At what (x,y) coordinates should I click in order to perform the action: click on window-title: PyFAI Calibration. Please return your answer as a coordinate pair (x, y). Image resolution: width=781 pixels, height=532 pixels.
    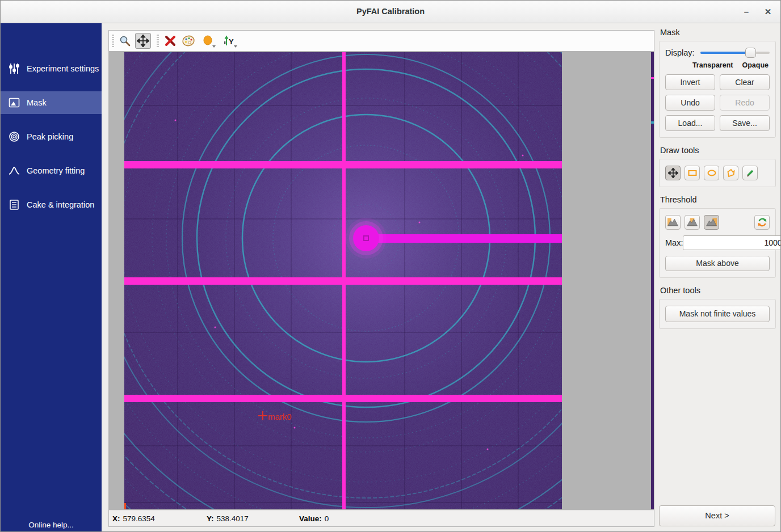
    Looking at the image, I should click on (390, 11).